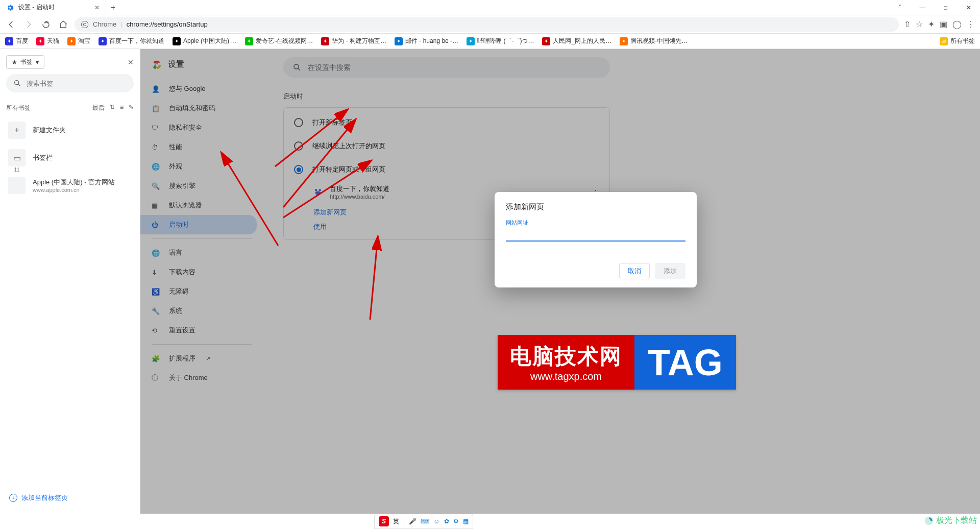 The height and width of the screenshot is (529, 980). I want to click on new-folder-button: + 新建文件夹, so click(70, 130).